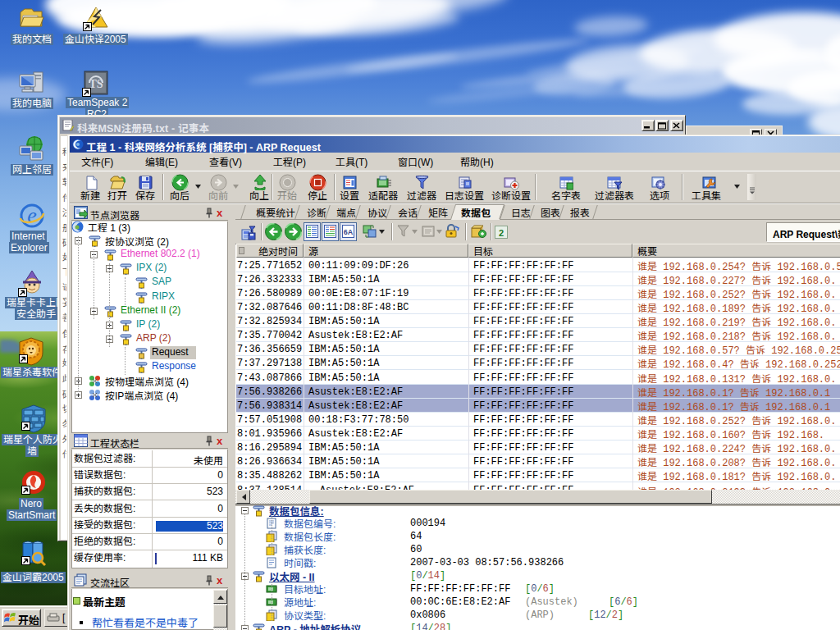 This screenshot has height=630, width=840. I want to click on svg-text: e, so click(32, 215).